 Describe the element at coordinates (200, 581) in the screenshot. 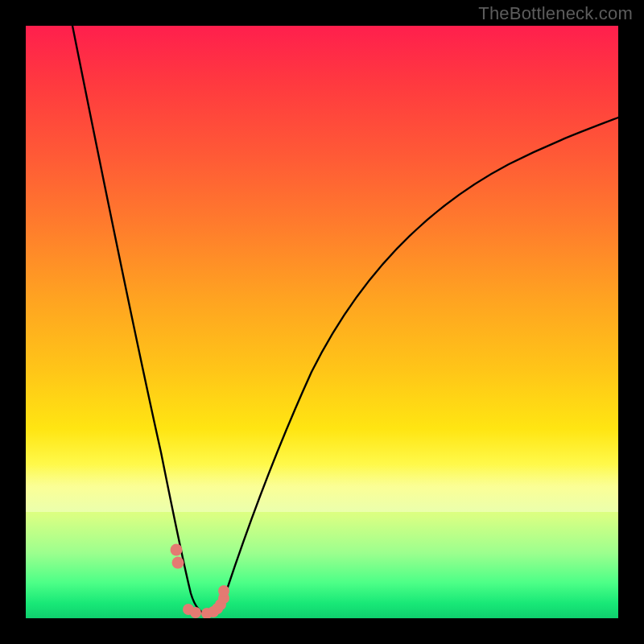

I see `marker-group` at that location.